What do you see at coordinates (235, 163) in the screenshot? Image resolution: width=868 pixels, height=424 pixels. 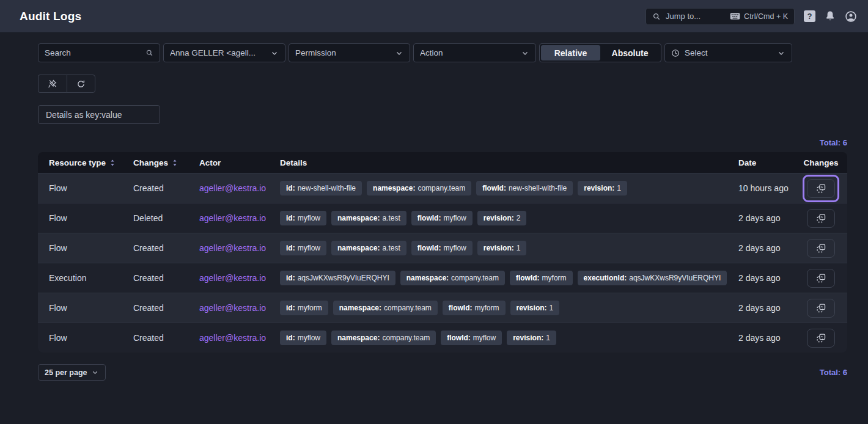 I see `column-actor: Actor` at bounding box center [235, 163].